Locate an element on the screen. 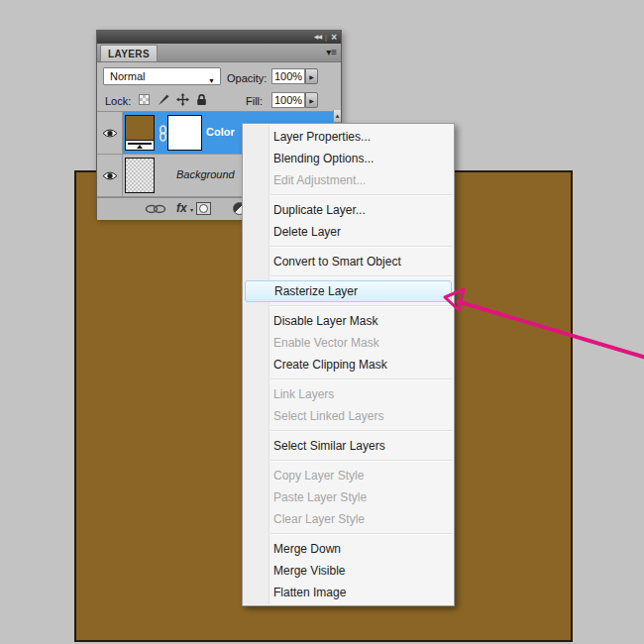 Image resolution: width=644 pixels, height=644 pixels. lock-buttons is located at coordinates (172, 99).